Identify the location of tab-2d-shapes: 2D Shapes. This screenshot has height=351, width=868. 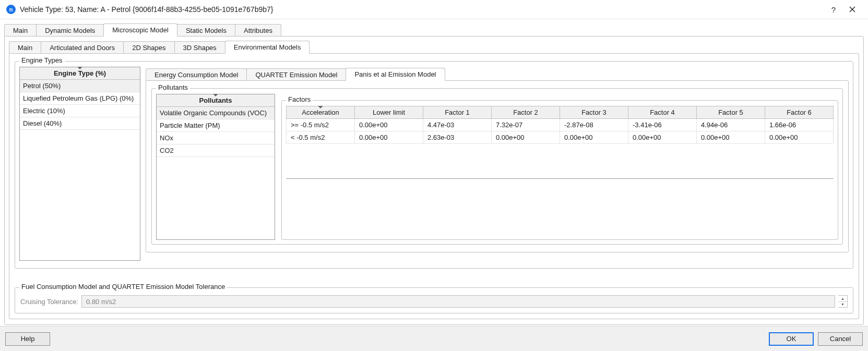
(149, 47).